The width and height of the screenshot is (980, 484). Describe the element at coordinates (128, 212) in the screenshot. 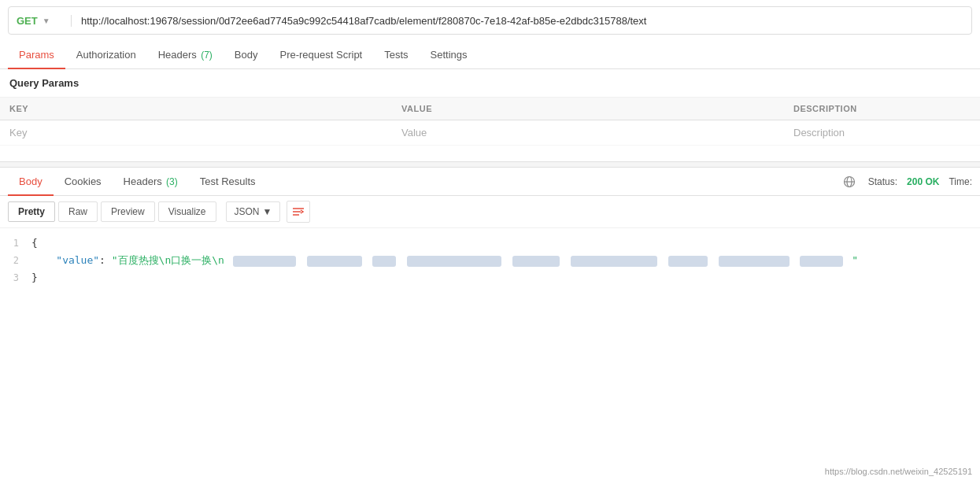

I see `view-preview-button: Preview` at that location.